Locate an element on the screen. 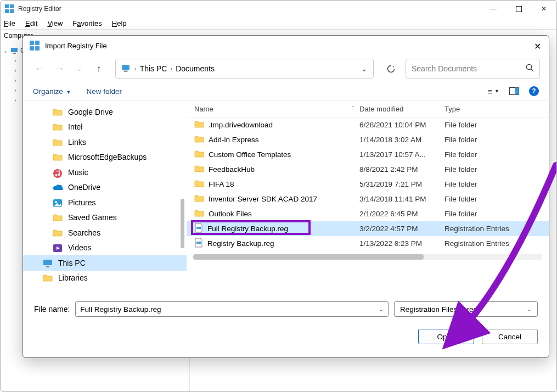 The image size is (557, 392). sidebar-item: Libraries is located at coordinates (105, 278).